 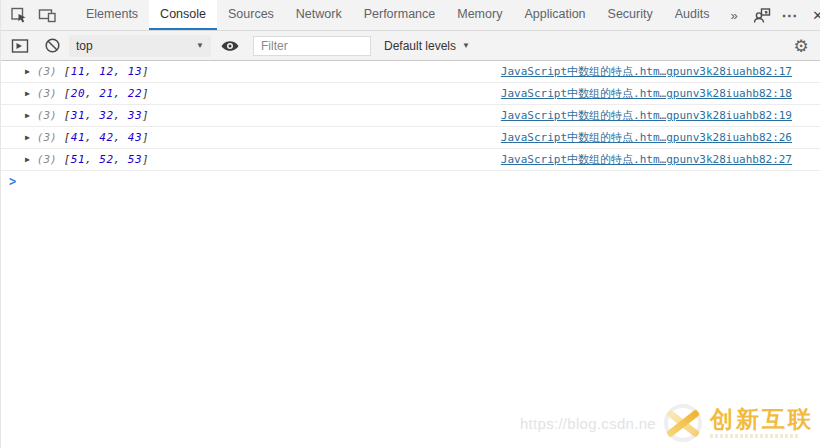 What do you see at coordinates (812, 15) in the screenshot?
I see `close-icon: ✕` at bounding box center [812, 15].